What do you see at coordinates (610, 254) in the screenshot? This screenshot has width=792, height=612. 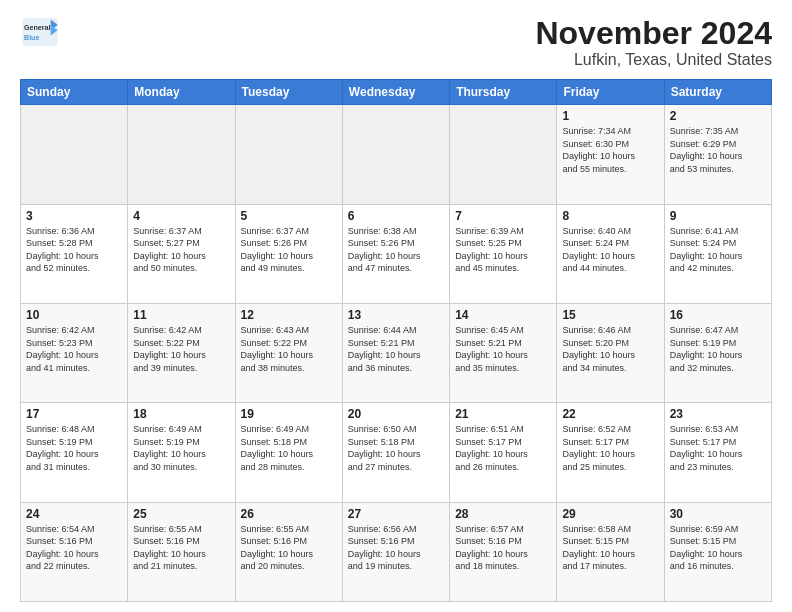 I see `calendar-cell: 8Sunrise: 6:40 AM Sunset: 5:24 PM Daylig…` at bounding box center [610, 254].